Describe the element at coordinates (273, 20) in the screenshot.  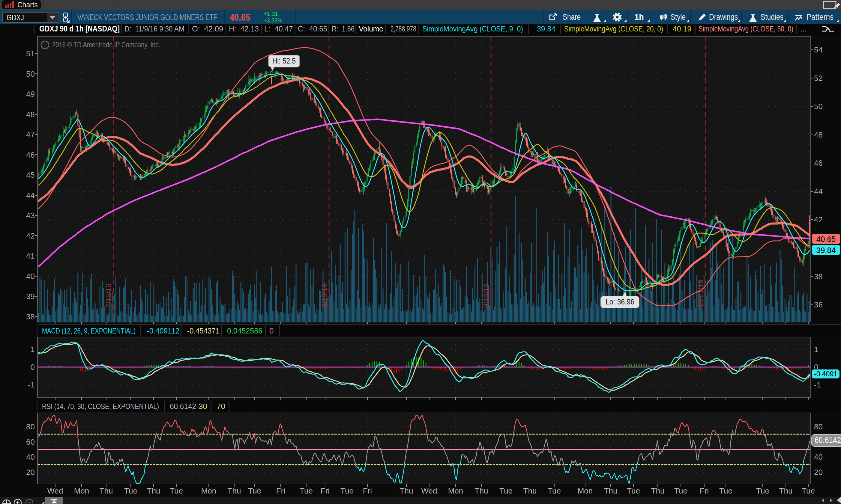
I see `svg-text: +3.33%` at that location.